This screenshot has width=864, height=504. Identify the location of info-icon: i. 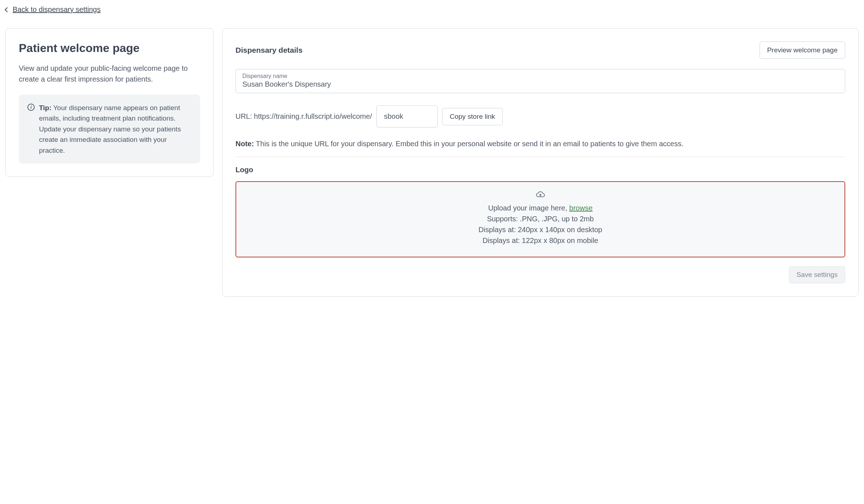
(31, 107).